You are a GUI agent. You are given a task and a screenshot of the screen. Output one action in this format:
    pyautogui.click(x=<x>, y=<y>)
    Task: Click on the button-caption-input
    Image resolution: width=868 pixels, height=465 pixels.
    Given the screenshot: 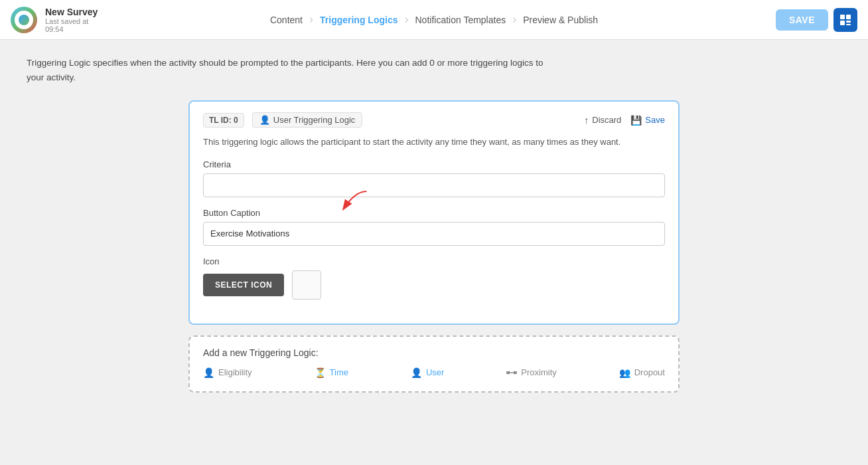 What is the action you would take?
    pyautogui.click(x=434, y=234)
    